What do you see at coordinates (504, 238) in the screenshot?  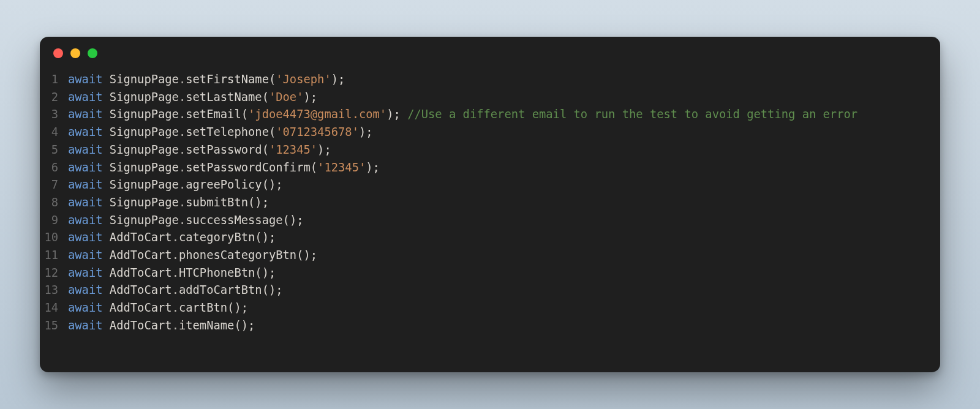 I see `code-content: await AddToCart.categoryBtn();` at bounding box center [504, 238].